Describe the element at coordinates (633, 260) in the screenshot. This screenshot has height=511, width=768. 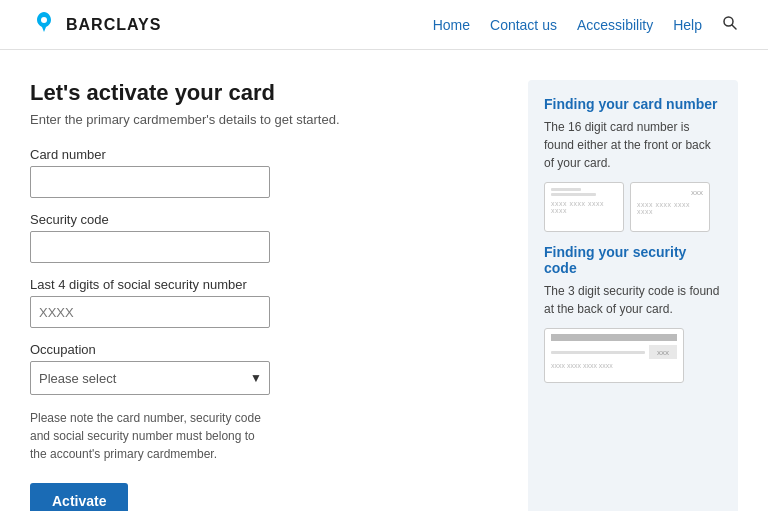
I see `security-code-help-title: Finding your security code` at that location.